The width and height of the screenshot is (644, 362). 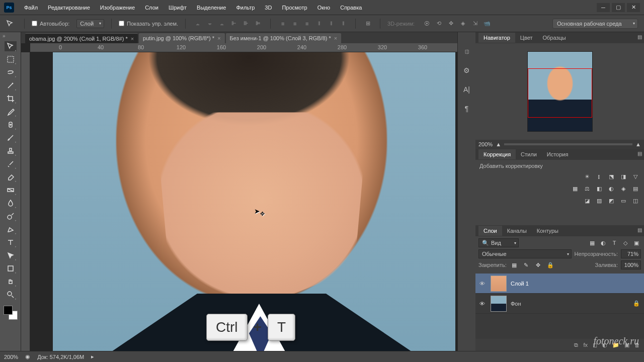 What do you see at coordinates (210, 24) in the screenshot?
I see `align-vcenter-icon: ⫟` at bounding box center [210, 24].